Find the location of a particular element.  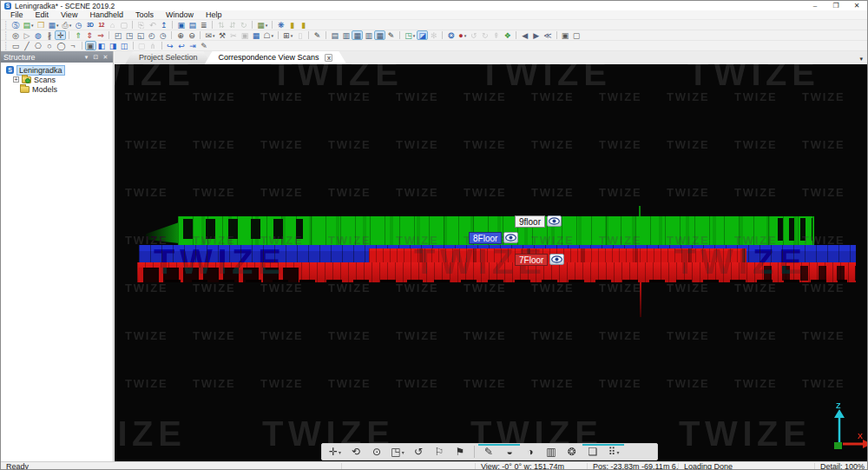

save-project-button: ▦▾ is located at coordinates (53, 24).